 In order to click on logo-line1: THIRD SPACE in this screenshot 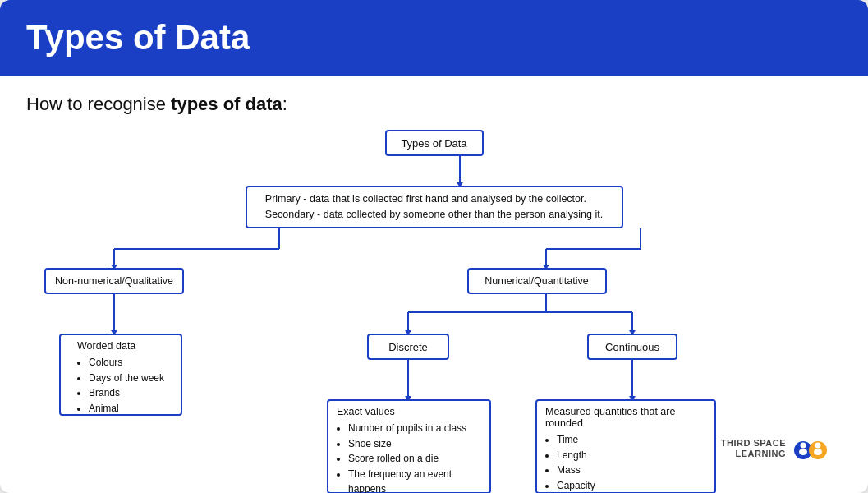, I will do `click(754, 444)`.